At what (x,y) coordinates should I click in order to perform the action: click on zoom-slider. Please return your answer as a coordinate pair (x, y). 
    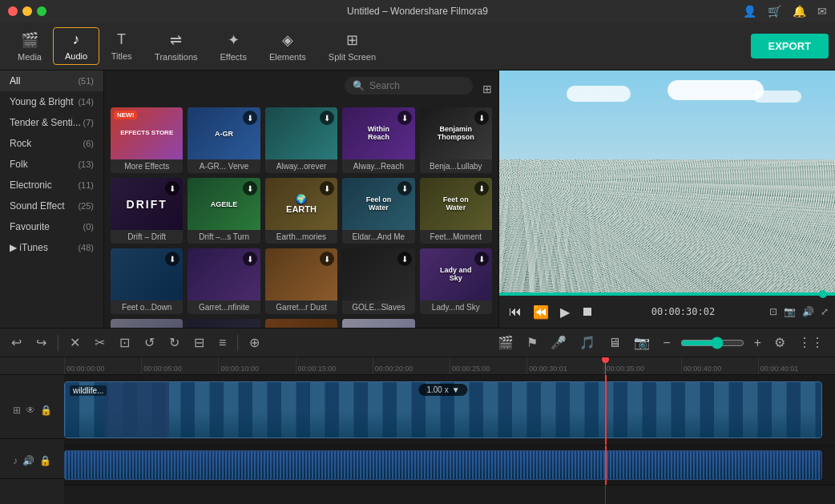
    Looking at the image, I should click on (712, 343).